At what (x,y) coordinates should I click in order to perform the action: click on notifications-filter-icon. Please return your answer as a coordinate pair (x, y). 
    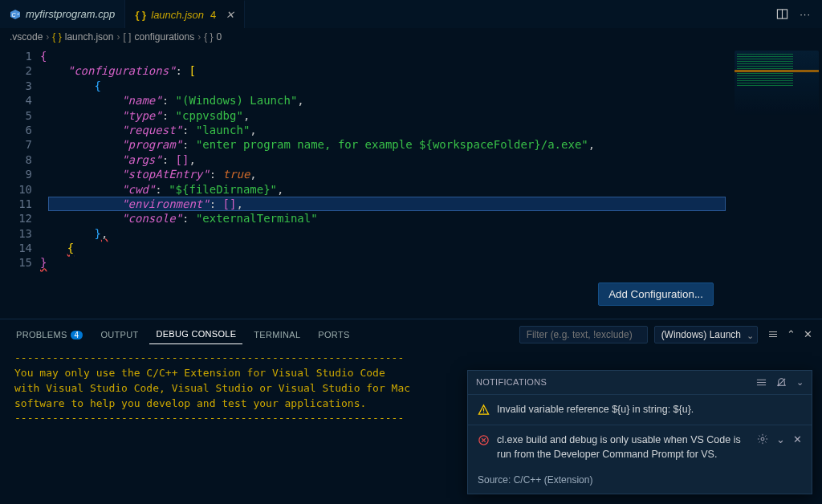
    Looking at the image, I should click on (761, 382).